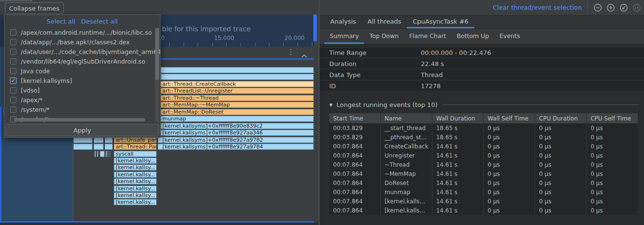 Image resolution: width=644 pixels, height=225 pixels. What do you see at coordinates (82, 32) in the screenshot?
I see `frame-filter-item: /apex/com.android.runtime/.../bionic/lib…` at bounding box center [82, 32].